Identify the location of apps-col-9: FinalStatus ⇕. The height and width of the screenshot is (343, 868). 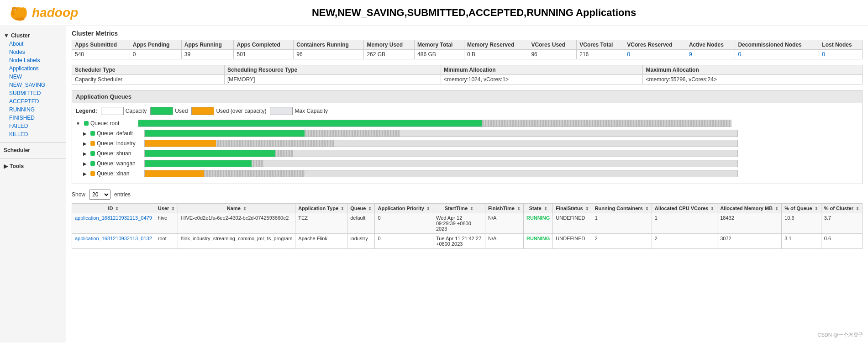
(573, 208).